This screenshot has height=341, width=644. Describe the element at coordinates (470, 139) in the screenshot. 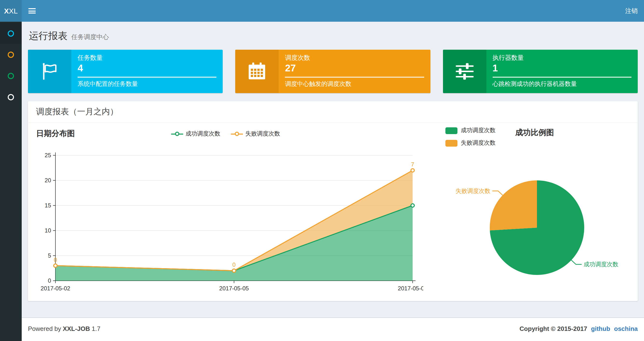

I see `pie-chart-legend: 成功调度次数失败调度次数` at that location.